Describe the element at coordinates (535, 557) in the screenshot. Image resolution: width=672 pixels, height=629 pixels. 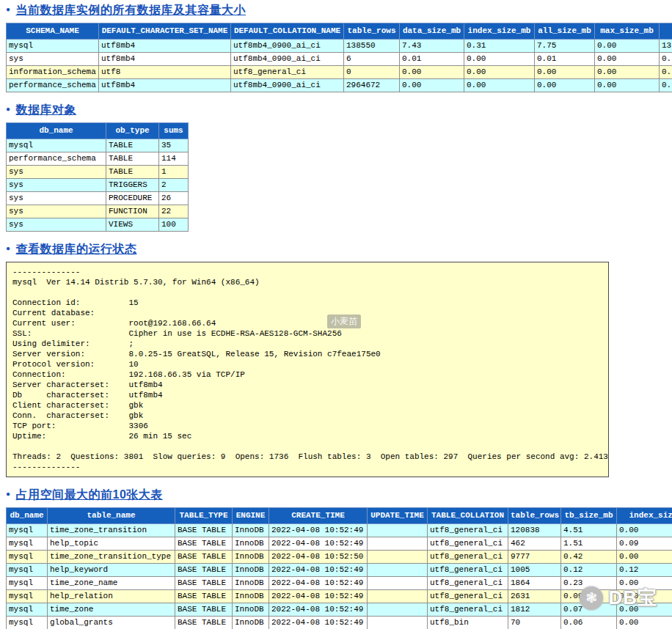
I see `table-cell: 9777` at that location.